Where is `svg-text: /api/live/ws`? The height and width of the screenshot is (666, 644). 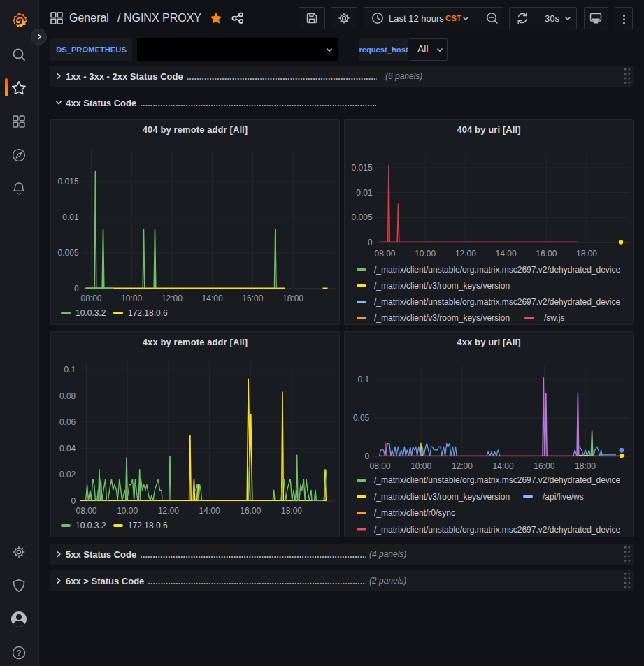 svg-text: /api/live/ws is located at coordinates (564, 497).